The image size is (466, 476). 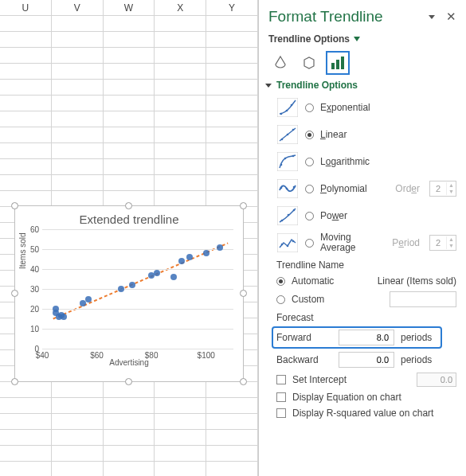 I want to click on polynomial-icon, so click(x=288, y=189).